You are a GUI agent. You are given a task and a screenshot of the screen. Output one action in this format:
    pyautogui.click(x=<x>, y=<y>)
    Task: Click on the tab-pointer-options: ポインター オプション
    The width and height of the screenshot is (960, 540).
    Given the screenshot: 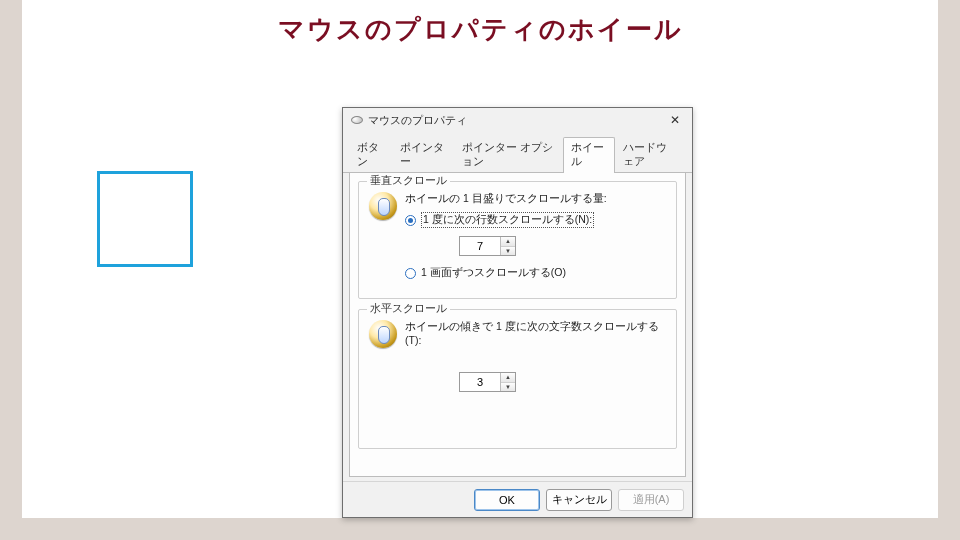 What is the action you would take?
    pyautogui.click(x=508, y=155)
    